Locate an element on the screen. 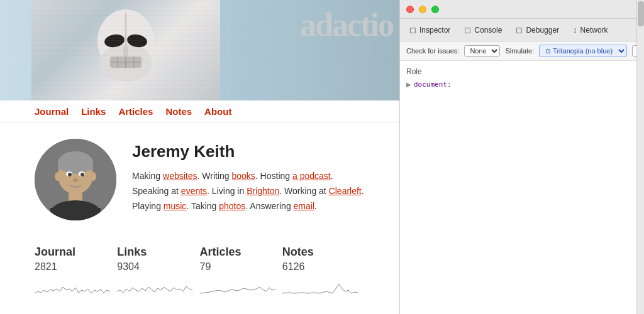  sparkline-articles is located at coordinates (238, 287).